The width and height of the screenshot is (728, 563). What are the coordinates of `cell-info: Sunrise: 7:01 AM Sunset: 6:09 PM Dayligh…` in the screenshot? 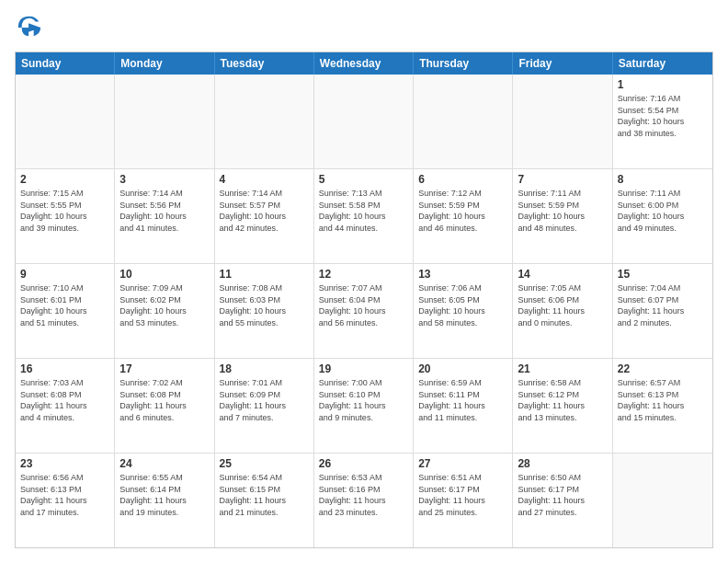 It's located at (265, 400).